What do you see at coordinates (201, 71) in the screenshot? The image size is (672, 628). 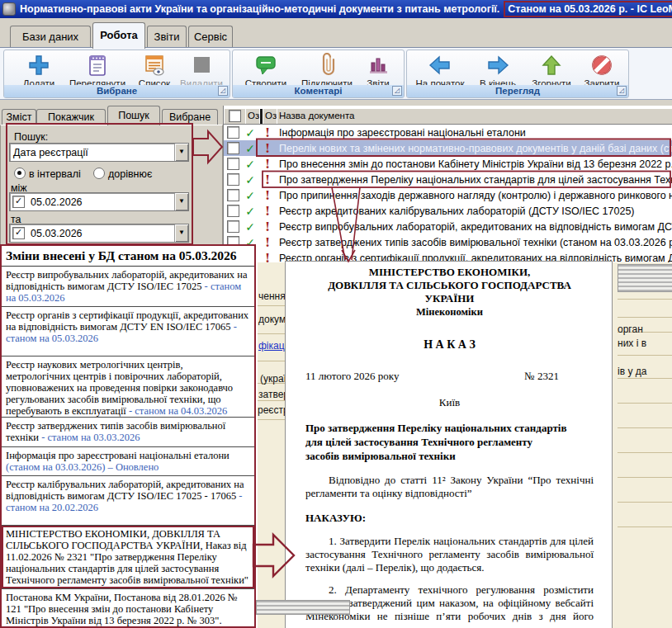 I see `delete-button: Видалити` at bounding box center [201, 71].